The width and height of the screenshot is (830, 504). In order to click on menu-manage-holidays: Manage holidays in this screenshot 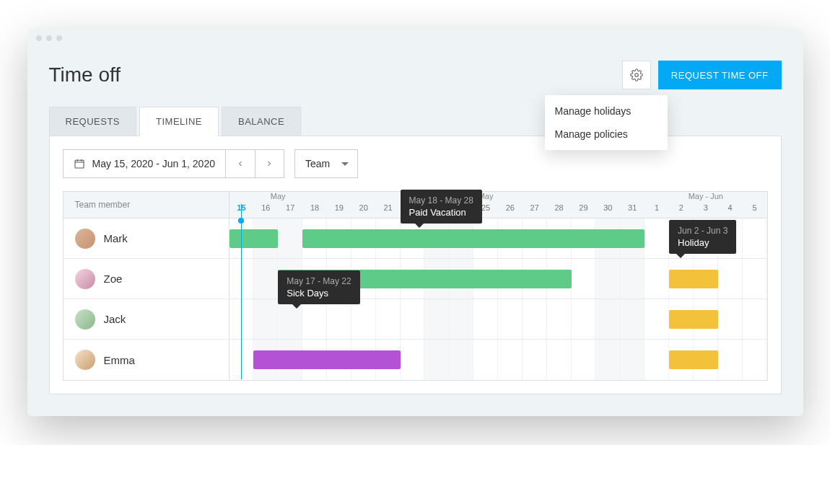, I will do `click(606, 111)`.